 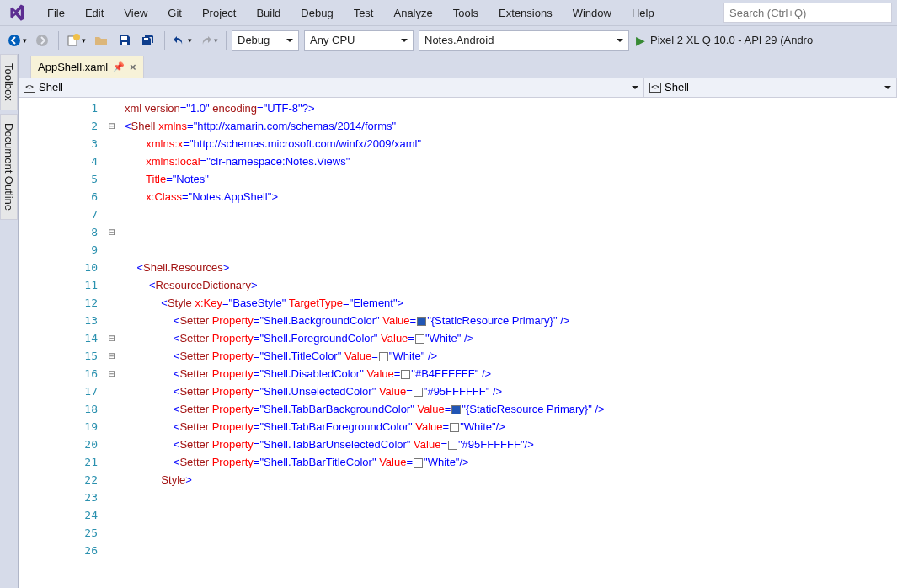 What do you see at coordinates (524, 40) in the screenshot?
I see `startup-dropdown: Notes.Android` at bounding box center [524, 40].